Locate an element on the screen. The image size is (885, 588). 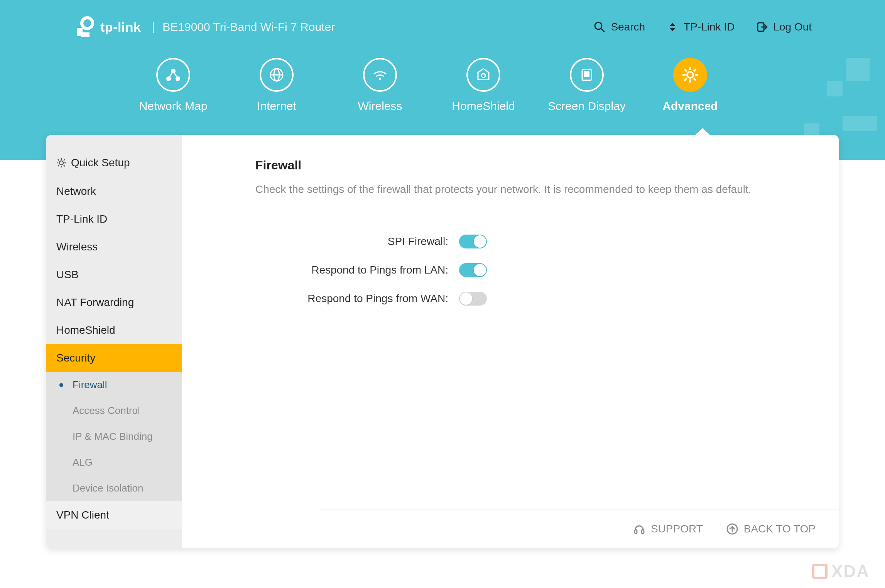
gear-icon is located at coordinates (690, 75).